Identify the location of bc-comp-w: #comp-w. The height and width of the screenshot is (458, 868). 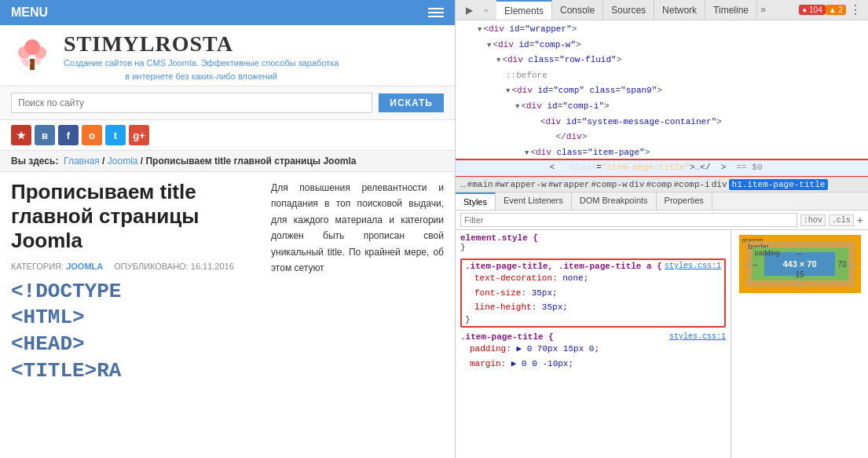
(609, 185).